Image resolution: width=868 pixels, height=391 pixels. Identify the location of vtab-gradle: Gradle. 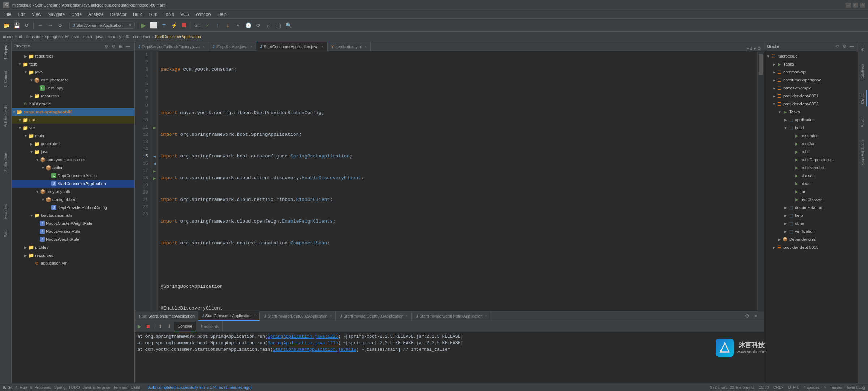
(863, 98).